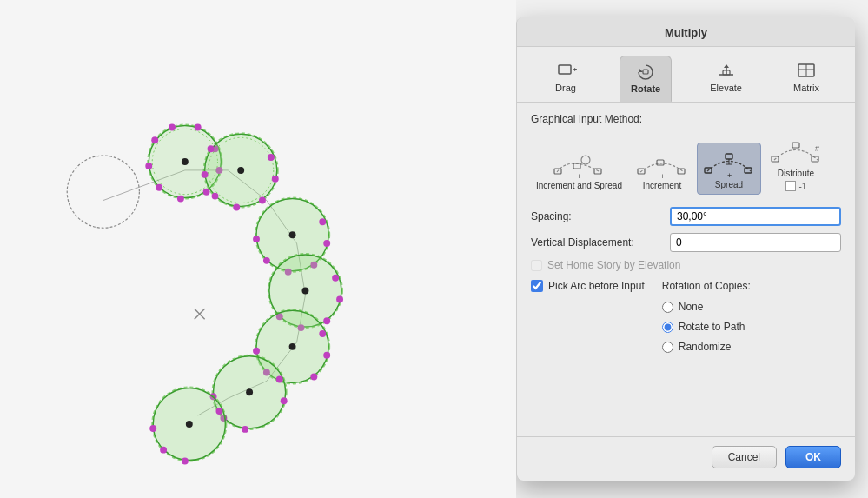 The width and height of the screenshot is (868, 498). What do you see at coordinates (726, 78) in the screenshot?
I see `tab-elevate: Elevate` at bounding box center [726, 78].